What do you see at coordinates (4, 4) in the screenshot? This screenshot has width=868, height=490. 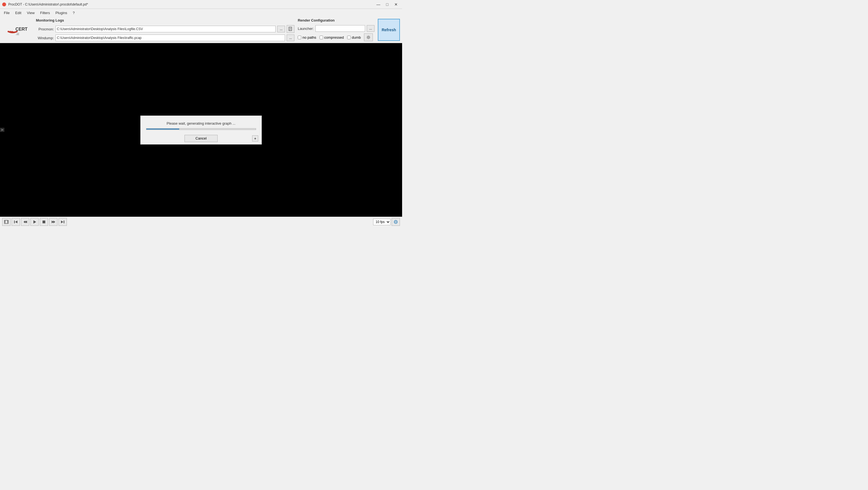 I see `app-icon` at bounding box center [4, 4].